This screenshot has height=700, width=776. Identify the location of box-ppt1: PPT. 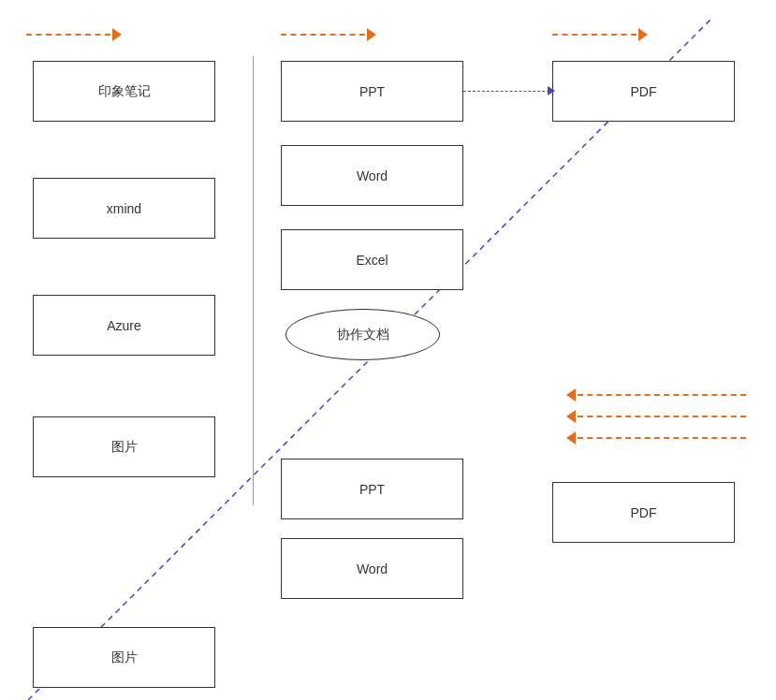
(373, 92).